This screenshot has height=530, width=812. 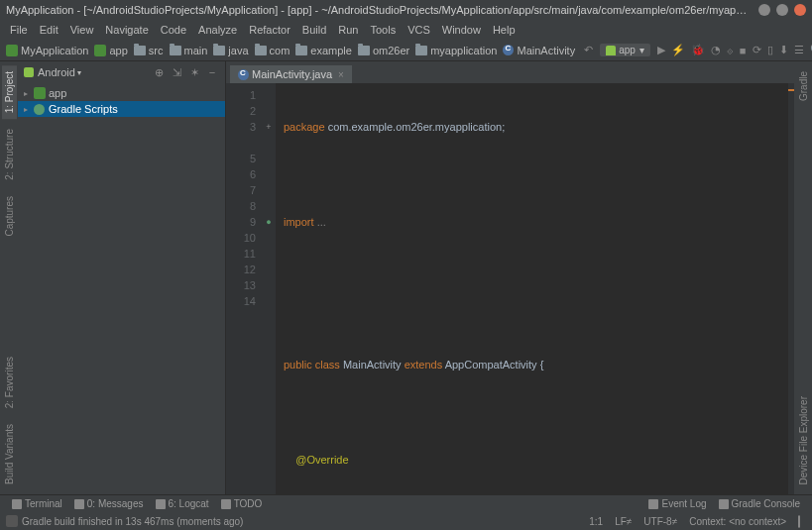 What do you see at coordinates (133, 521) in the screenshot?
I see `status-message: Gradle build finished in 13s 467ms (mome…` at bounding box center [133, 521].